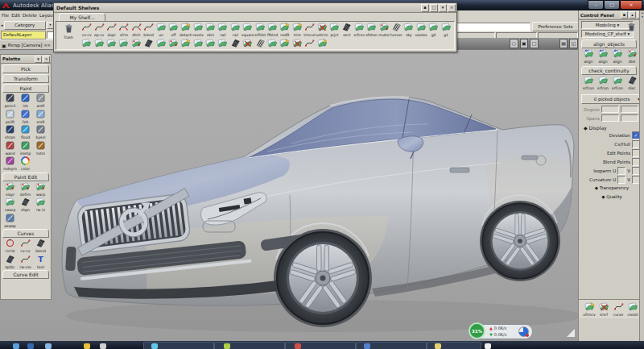  I want to click on palette-tab-curve-edit: Curve Edit, so click(26, 274).